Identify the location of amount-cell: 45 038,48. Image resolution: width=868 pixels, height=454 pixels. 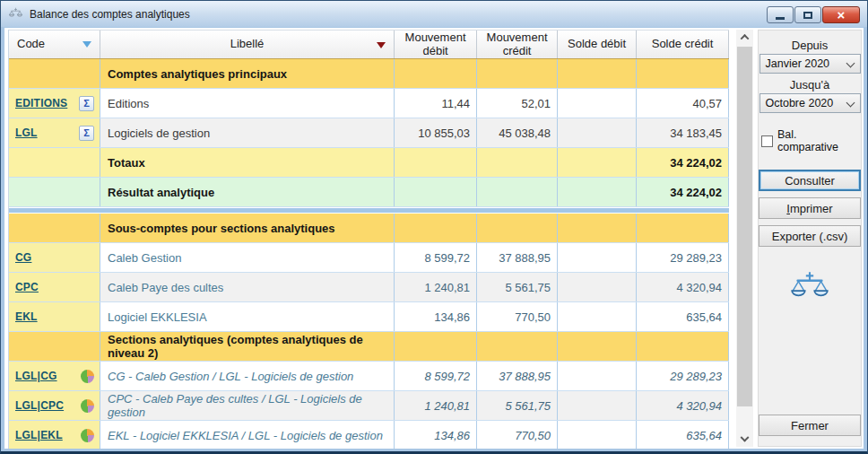
(517, 133).